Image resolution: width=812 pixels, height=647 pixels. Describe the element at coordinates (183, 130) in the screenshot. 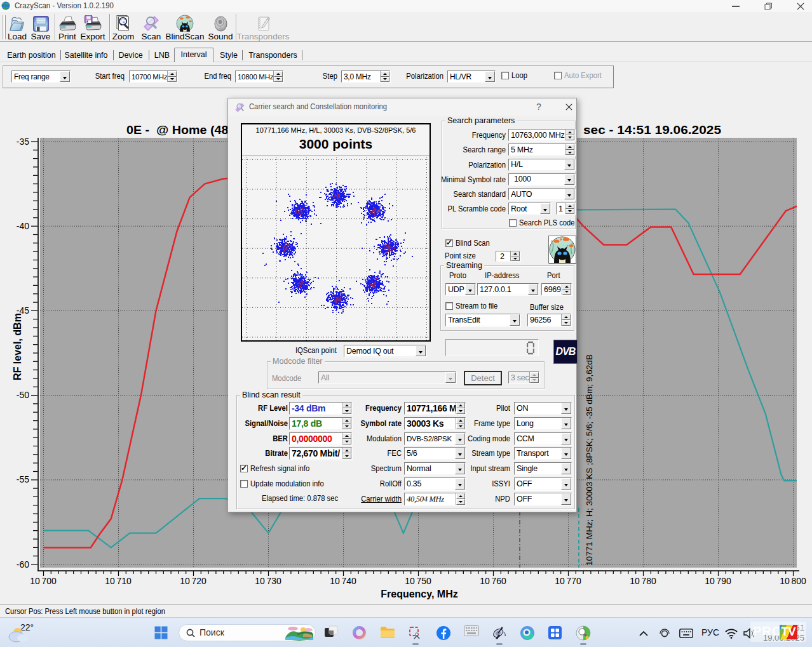

I see `svg-text: 0E - @ Home (48,4` at that location.